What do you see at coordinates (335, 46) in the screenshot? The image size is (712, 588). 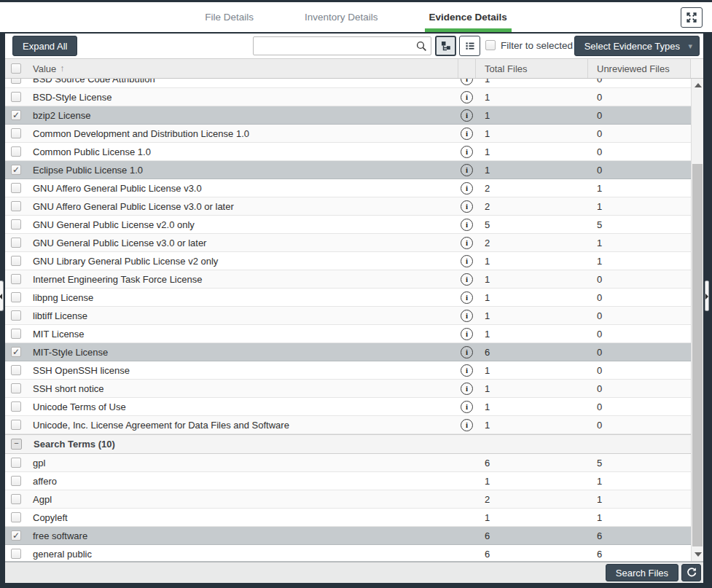 I see `search-input` at bounding box center [335, 46].